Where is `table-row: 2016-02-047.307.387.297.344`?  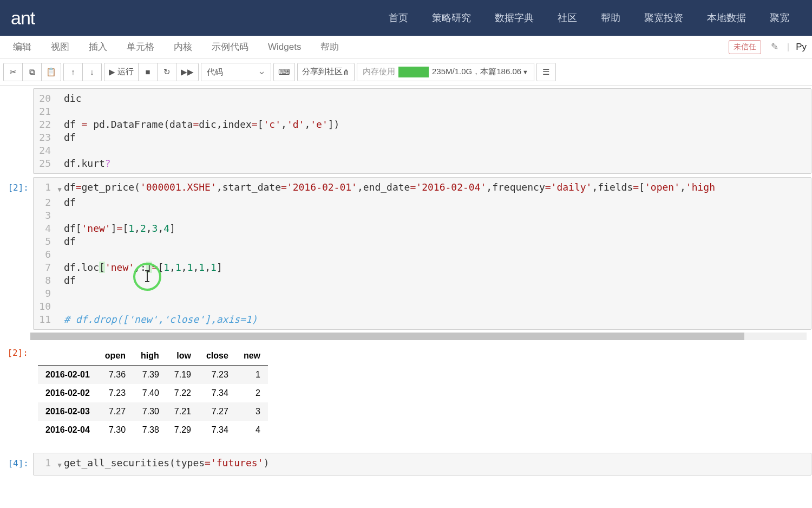
table-row: 2016-02-047.307.387.297.344 is located at coordinates (153, 430).